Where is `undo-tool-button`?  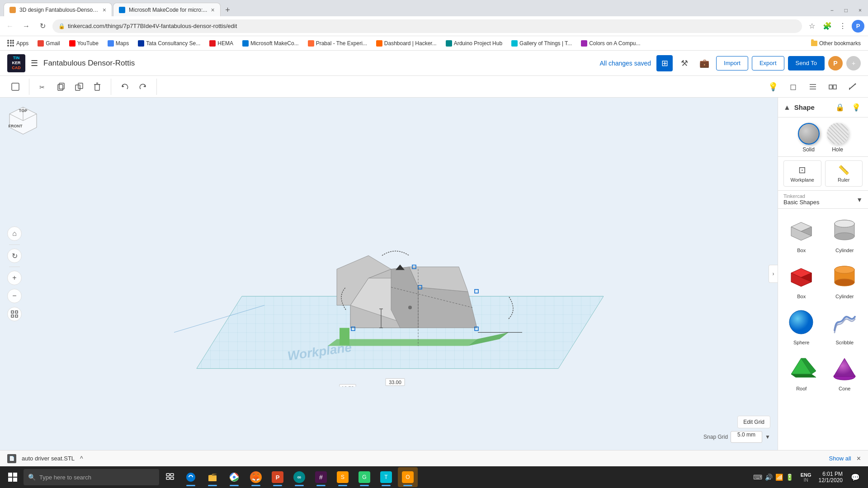
undo-tool-button is located at coordinates (125, 87).